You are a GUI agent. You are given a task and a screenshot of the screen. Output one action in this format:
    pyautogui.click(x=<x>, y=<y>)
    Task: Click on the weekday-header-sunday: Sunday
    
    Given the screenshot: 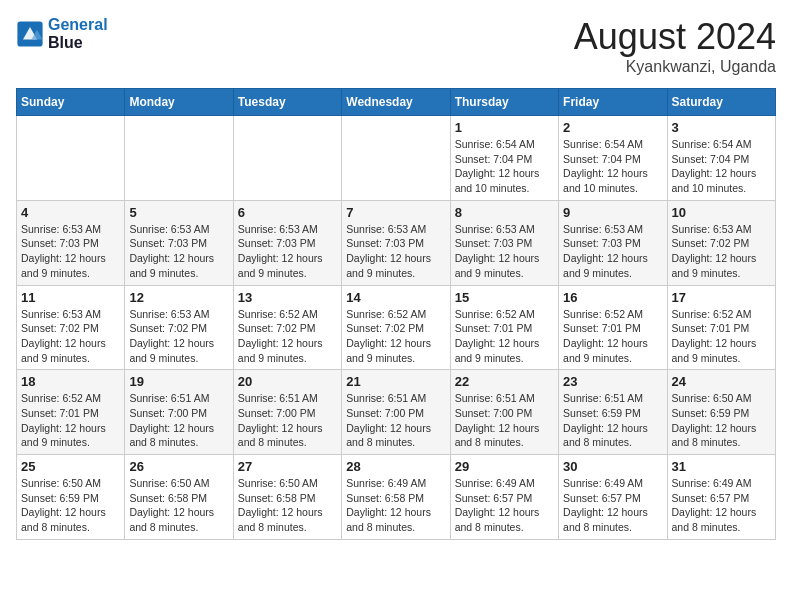 What is the action you would take?
    pyautogui.click(x=71, y=102)
    